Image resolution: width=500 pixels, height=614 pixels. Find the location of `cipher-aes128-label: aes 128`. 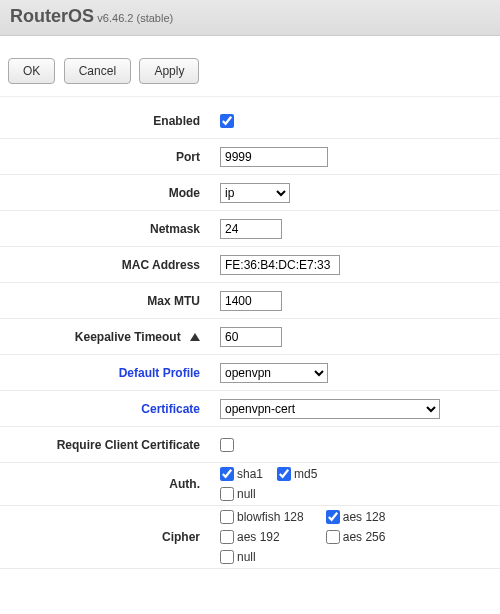

cipher-aes128-label: aes 128 is located at coordinates (364, 517).